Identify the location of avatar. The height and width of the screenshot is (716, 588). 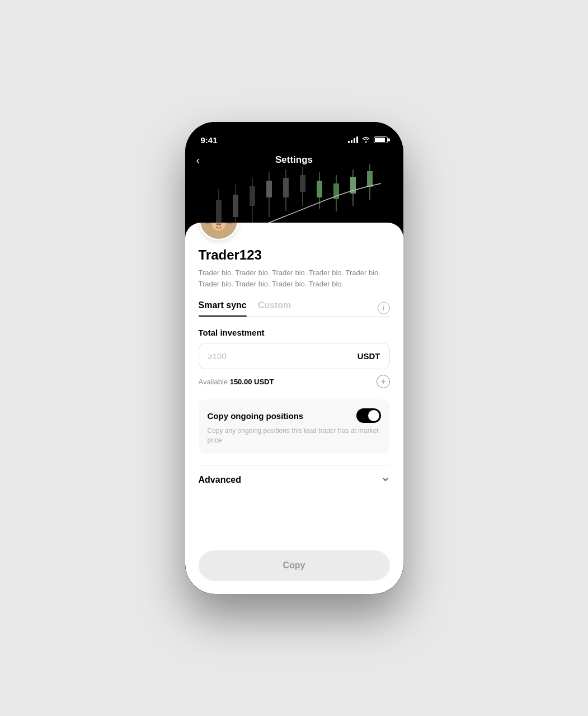
(219, 232).